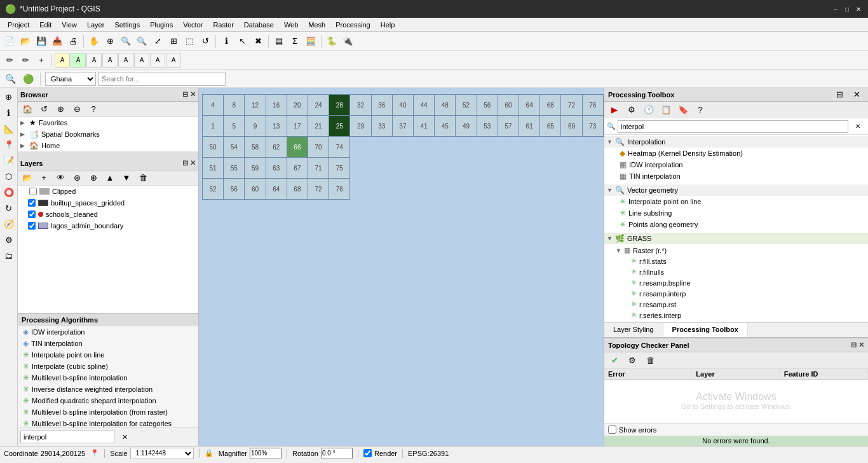 The image size is (868, 463). What do you see at coordinates (10, 60) in the screenshot?
I see `digitize-button: ✏` at bounding box center [10, 60].